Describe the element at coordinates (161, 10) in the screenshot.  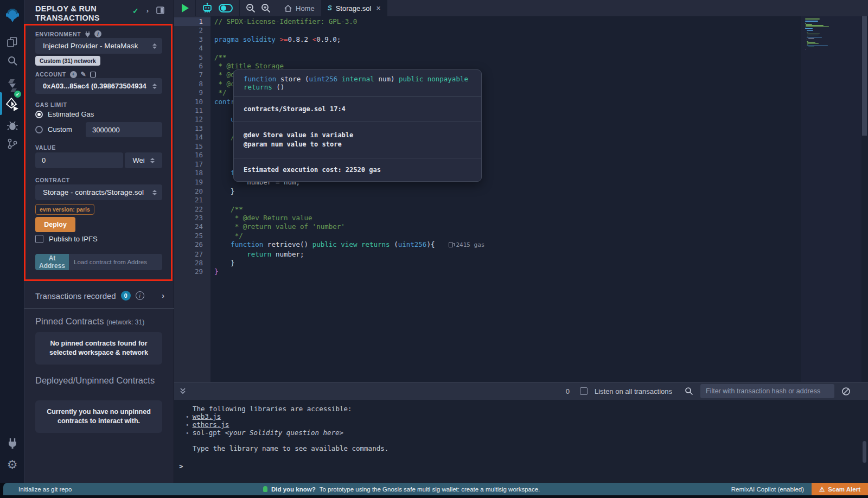
I see `pin-panel-icon` at that location.